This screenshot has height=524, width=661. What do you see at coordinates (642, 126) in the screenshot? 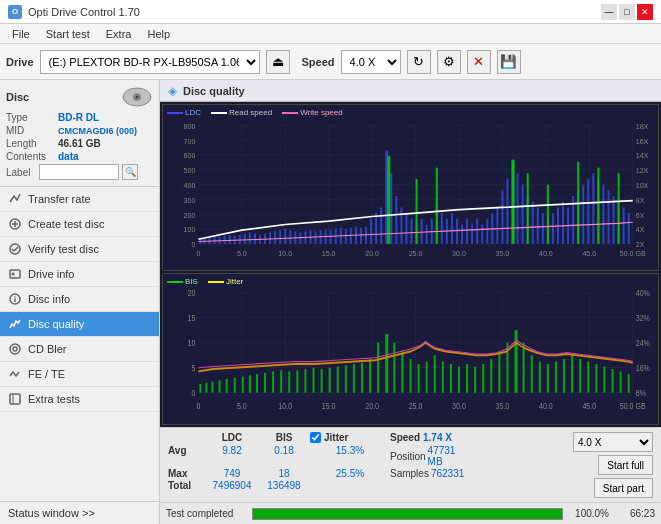
I see `svg-text: 18X` at bounding box center [642, 126].